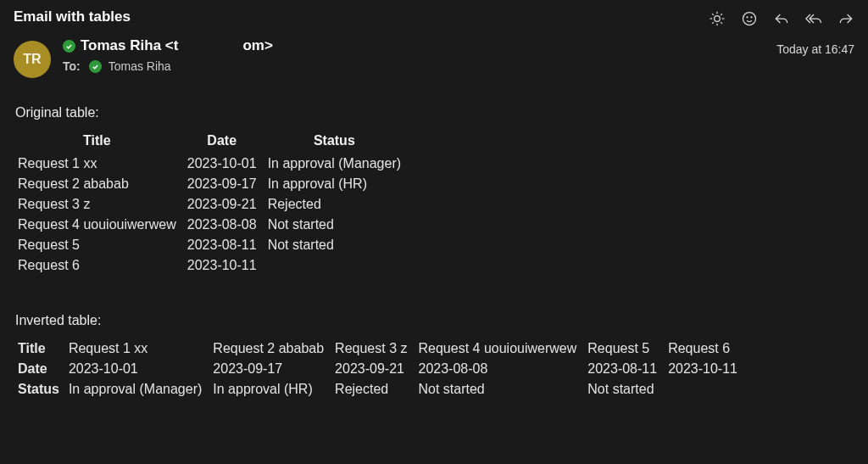  I want to click on inverted-cell: Request 5, so click(626, 349).